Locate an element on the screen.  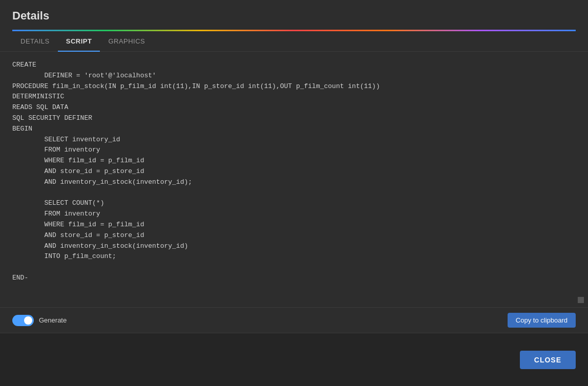
bottom-section: CLOSE is located at coordinates (294, 359).